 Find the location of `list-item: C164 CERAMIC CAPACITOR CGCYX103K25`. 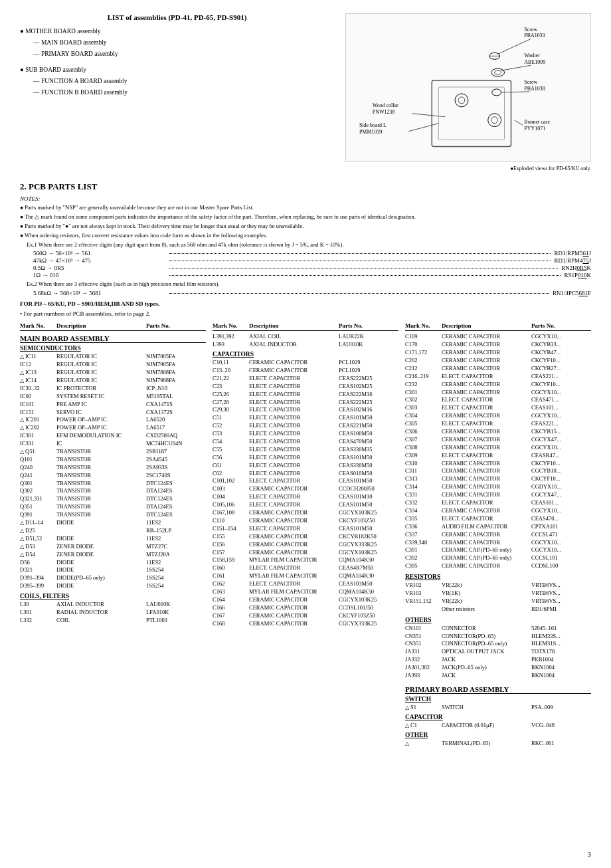

list-item: C164 CERAMIC CAPACITOR CGCYX103K25 is located at coordinates (306, 600).